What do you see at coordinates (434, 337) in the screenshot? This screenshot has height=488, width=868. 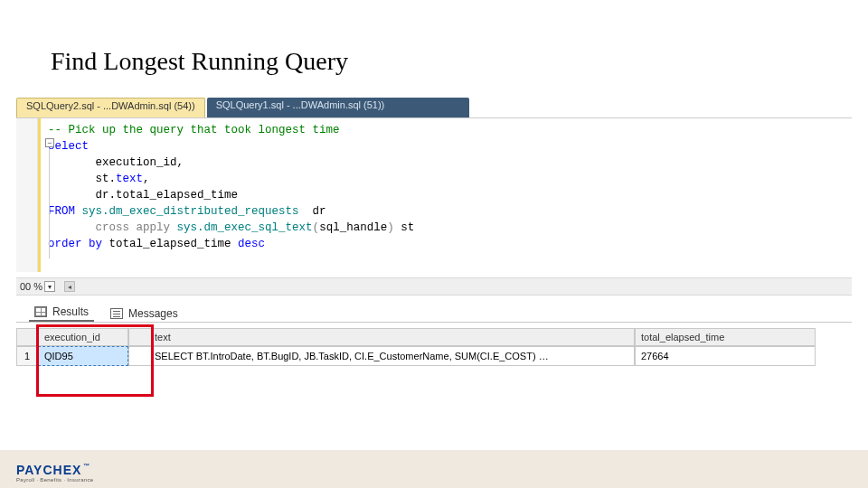 I see `grid-header-row: execution_id text total_elapsed_time` at bounding box center [434, 337].